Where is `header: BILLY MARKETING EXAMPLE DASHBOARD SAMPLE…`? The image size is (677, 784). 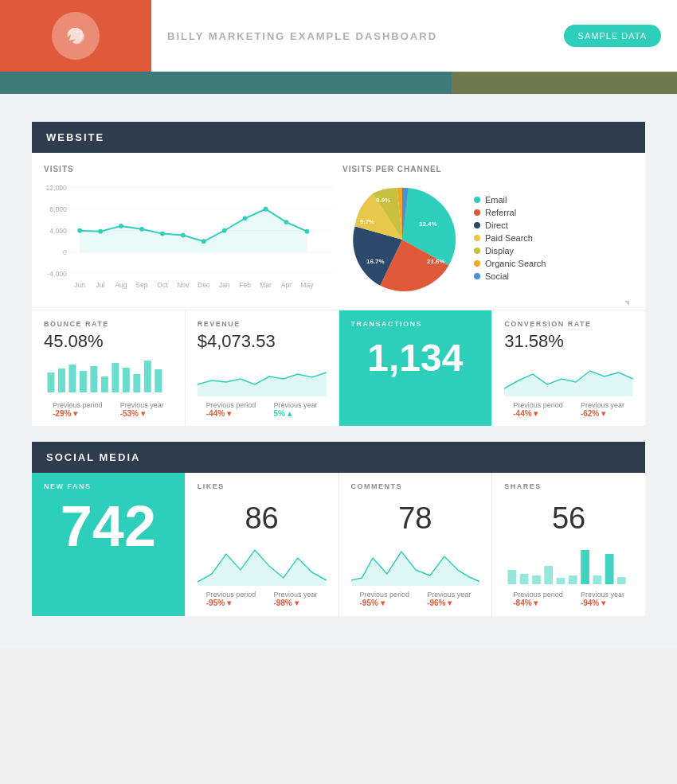 header: BILLY MARKETING EXAMPLE DASHBOARD SAMPLE… is located at coordinates (338, 36).